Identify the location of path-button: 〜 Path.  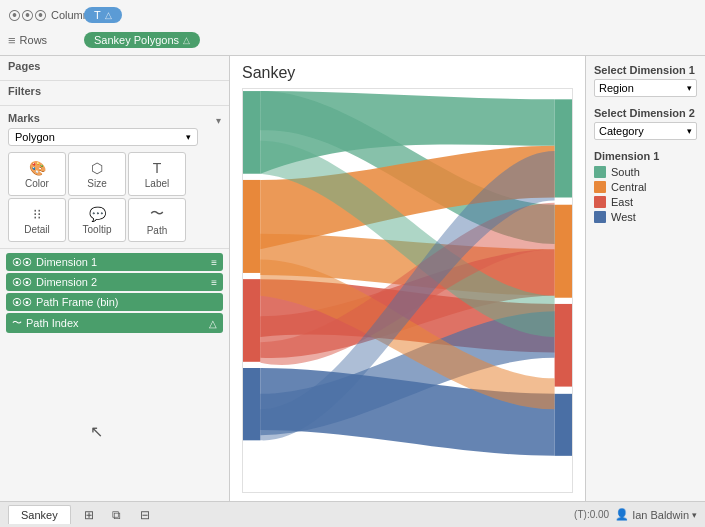
(157, 220).